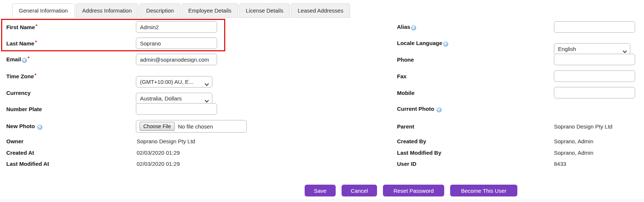  Describe the element at coordinates (595, 27) in the screenshot. I see `alias-input` at that location.